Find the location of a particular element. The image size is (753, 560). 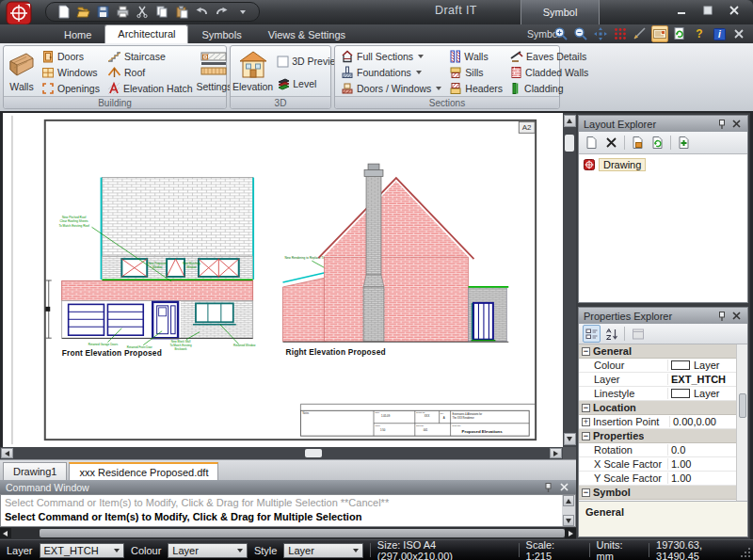

cladded-walls-button: Cladded Walls is located at coordinates (550, 72).